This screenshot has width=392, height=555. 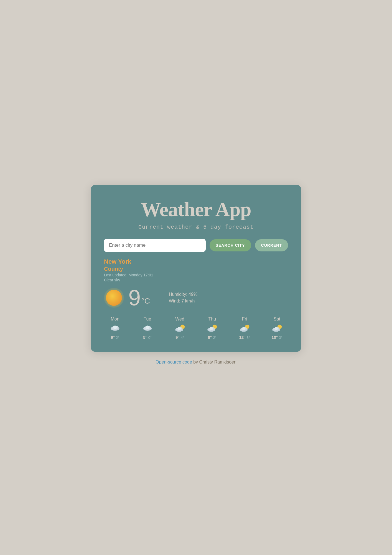 What do you see at coordinates (147, 319) in the screenshot?
I see `forecast-day-label: Tue` at bounding box center [147, 319].